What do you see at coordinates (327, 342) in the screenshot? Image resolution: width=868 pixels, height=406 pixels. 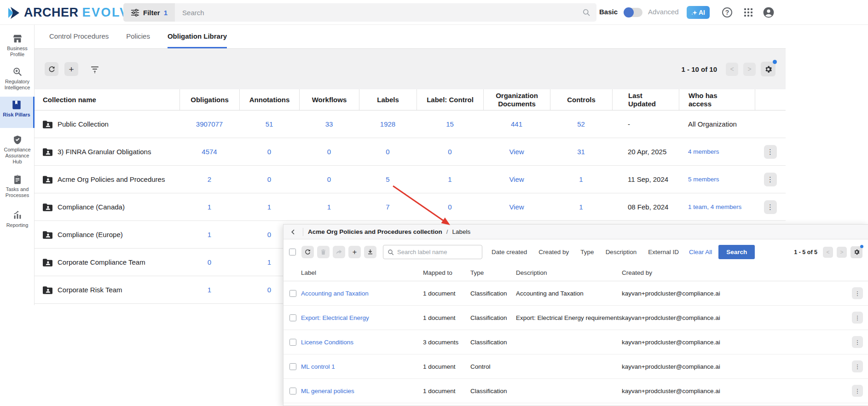 I see `label-link: License Conditions` at bounding box center [327, 342].